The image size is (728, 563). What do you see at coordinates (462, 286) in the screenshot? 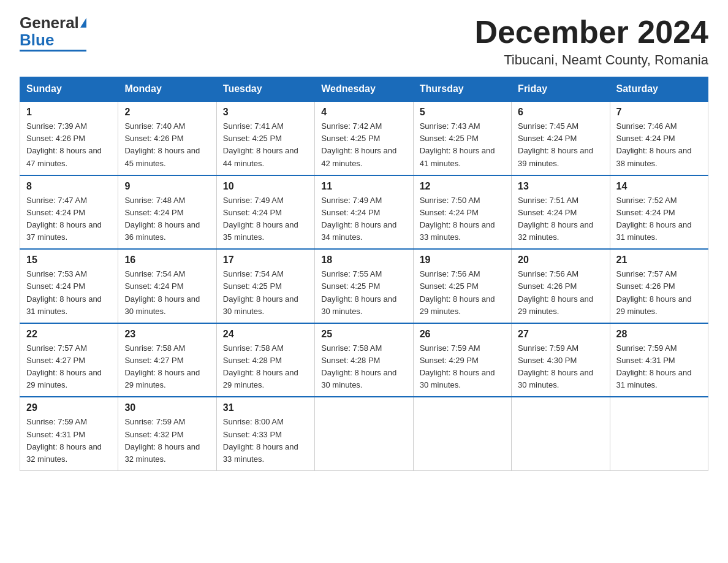
I see `table-row: 19 Sunrise: 7:56 AMSunset: 4:25 PMDaylig…` at bounding box center [462, 286].